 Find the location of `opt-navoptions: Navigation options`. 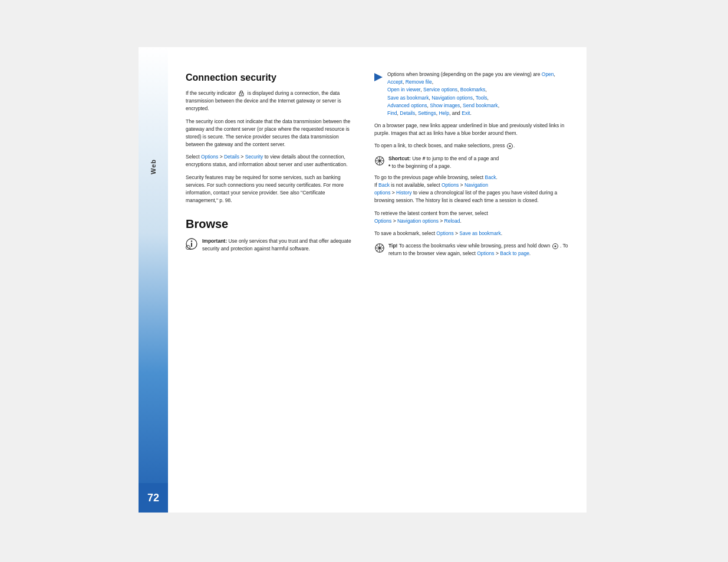

opt-navoptions: Navigation options is located at coordinates (452, 98).